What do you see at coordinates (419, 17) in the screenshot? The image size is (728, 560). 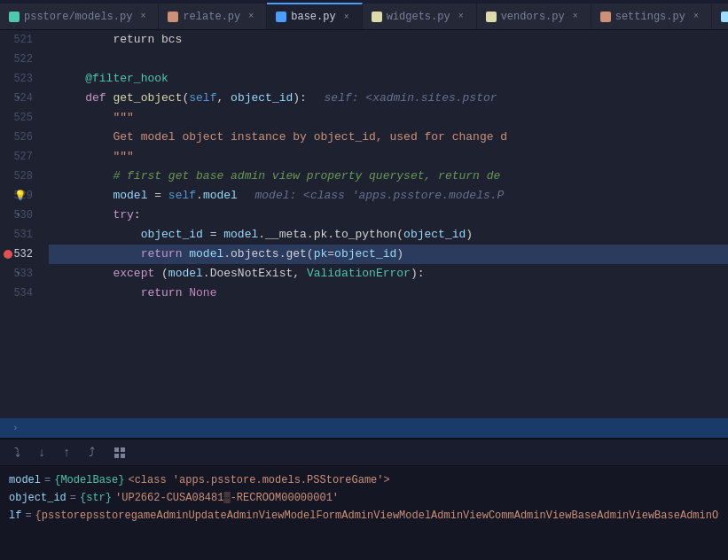 I see `tab-label-widgets: widgets.py` at bounding box center [419, 17].